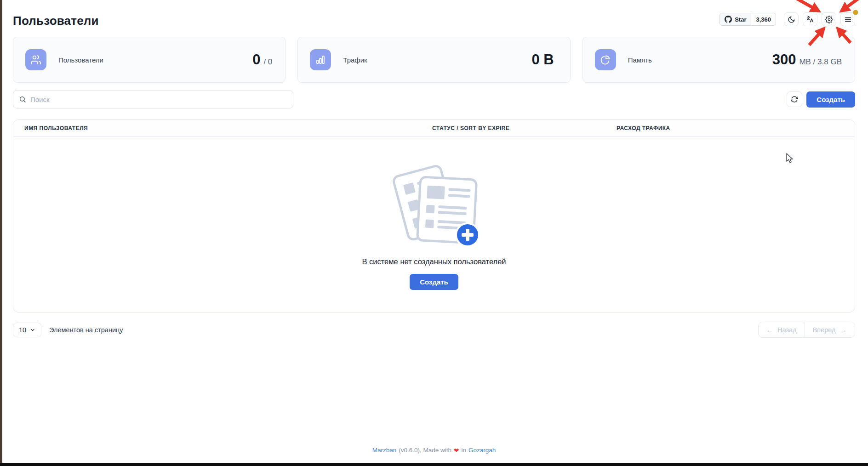 This screenshot has height=466, width=868. I want to click on stats-row: Пользователи 0 / 0 Трафик 0 B Память 300, so click(434, 60).